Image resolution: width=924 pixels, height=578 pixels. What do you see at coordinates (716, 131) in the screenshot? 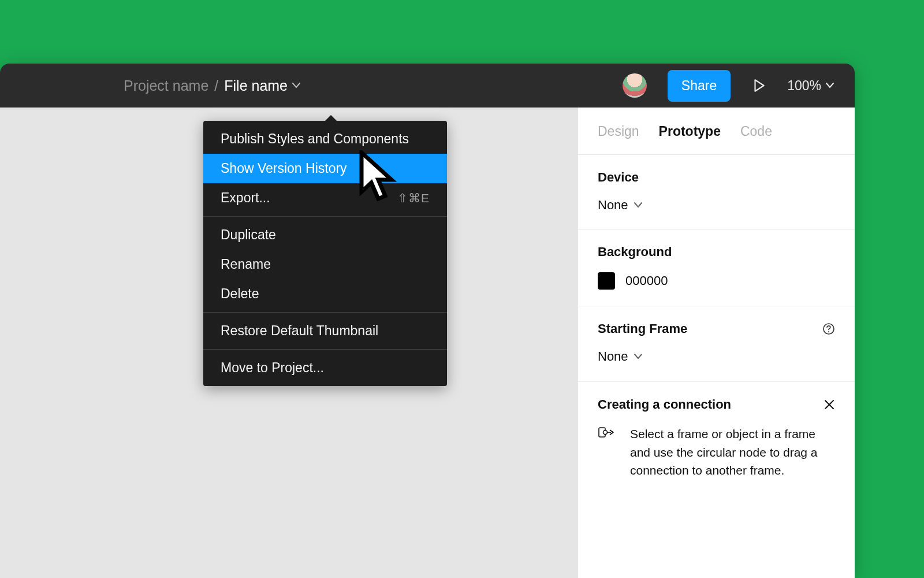
I see `panel-tabs: Design Prototype Code` at bounding box center [716, 131].